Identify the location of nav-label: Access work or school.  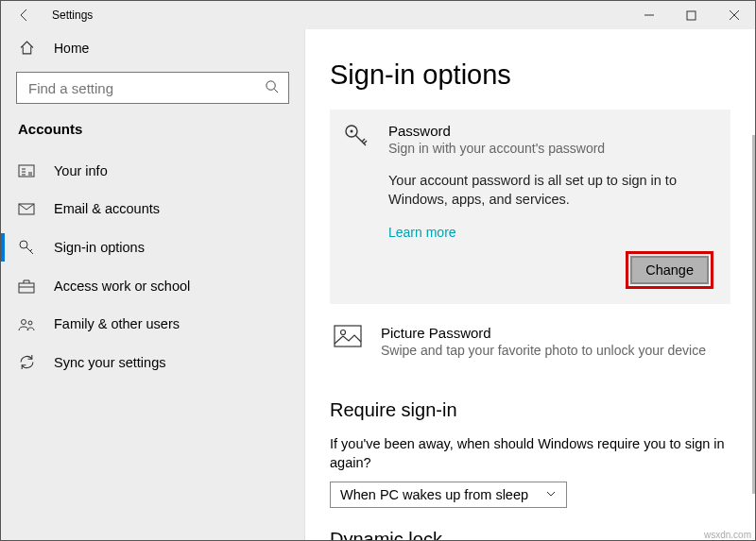
(122, 286).